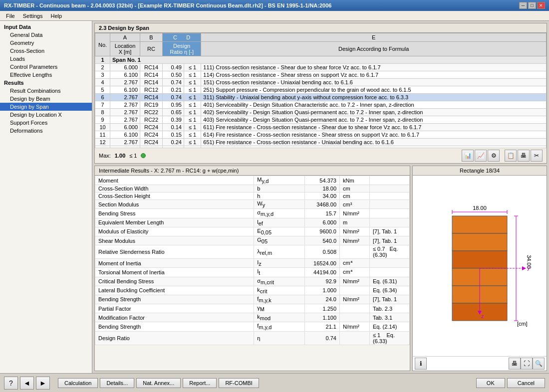 The image size is (549, 392). What do you see at coordinates (103, 45) in the screenshot?
I see `header-no: No.` at bounding box center [103, 45].